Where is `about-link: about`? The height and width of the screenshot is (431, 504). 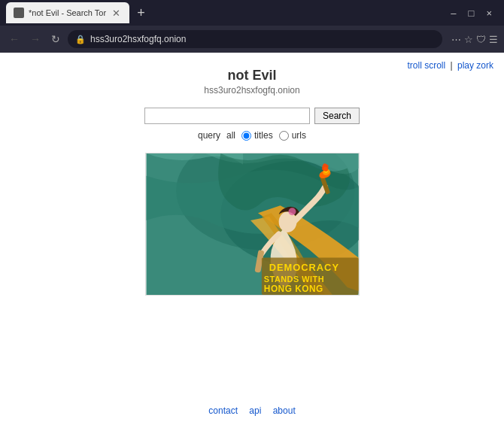
about-link: about is located at coordinates (284, 411).